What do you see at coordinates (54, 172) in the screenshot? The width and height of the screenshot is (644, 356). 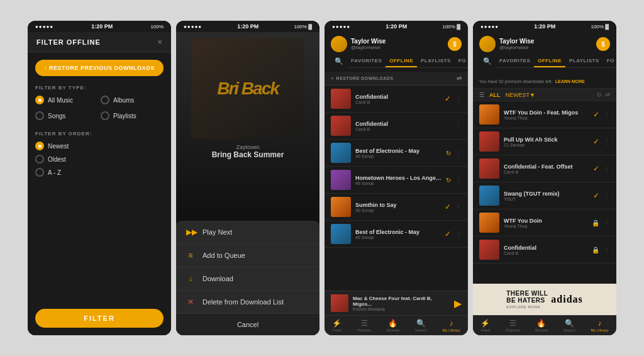 I see `radio-label-az: A - Z` at bounding box center [54, 172].